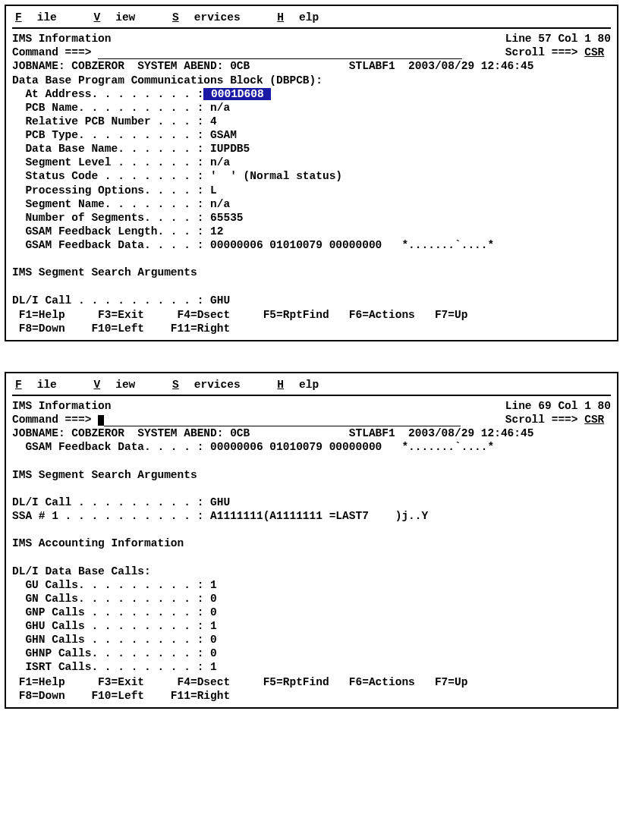 The width and height of the screenshot is (623, 840). I want to click on body-row: IMS Accounting Information, so click(311, 543).